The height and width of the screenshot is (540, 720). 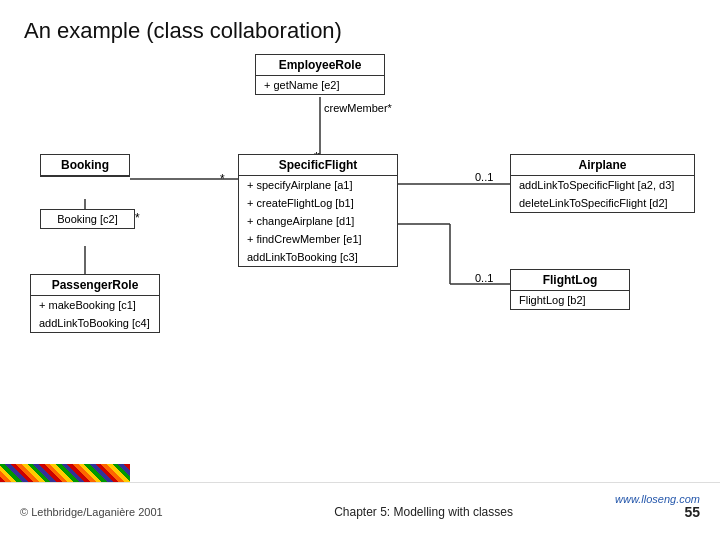 I want to click on specific-flight-body3: + changeAirplane [d1], so click(x=318, y=221).